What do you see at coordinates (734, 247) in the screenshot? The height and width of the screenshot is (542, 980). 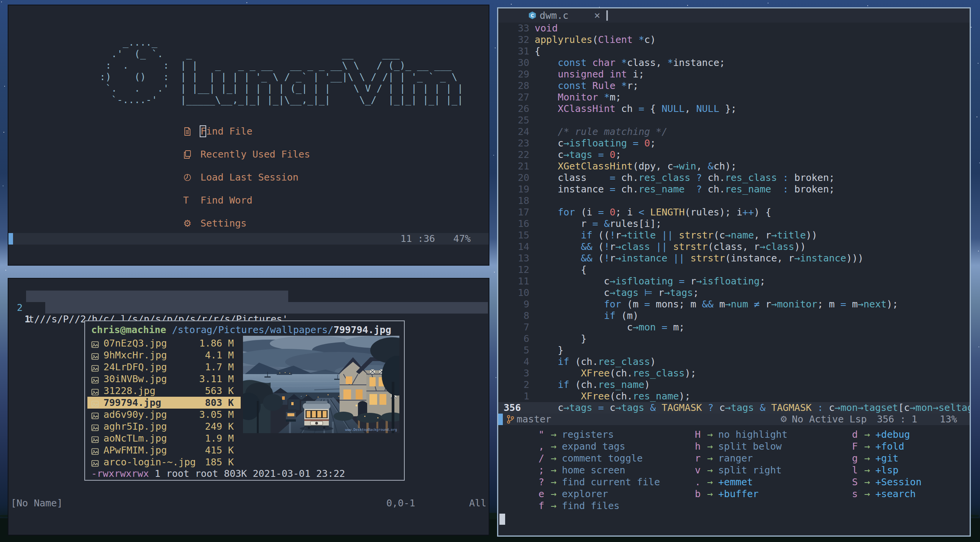 I see `code-line: 14 && (!r→class || strstr(class, r→class…` at bounding box center [734, 247].